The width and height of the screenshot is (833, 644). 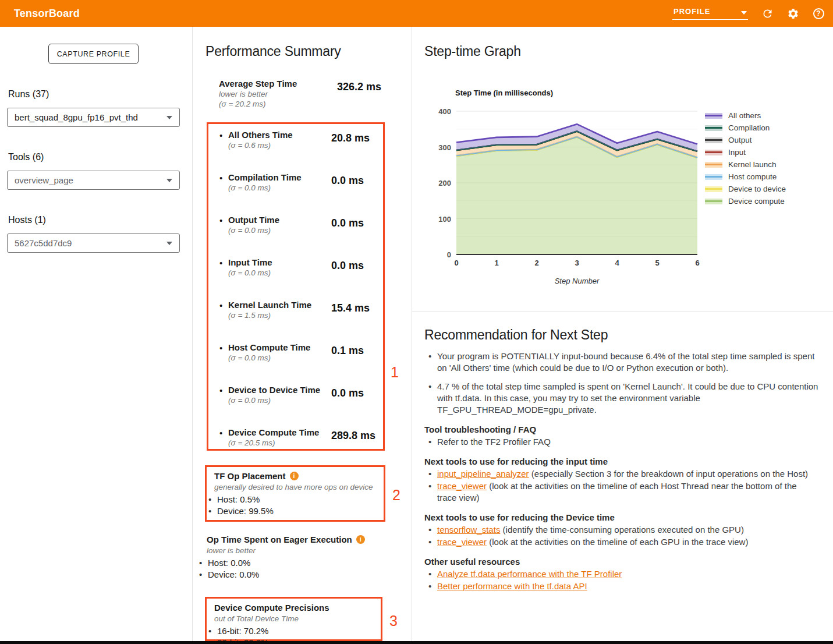 I want to click on svg-text: 3, so click(x=576, y=263).